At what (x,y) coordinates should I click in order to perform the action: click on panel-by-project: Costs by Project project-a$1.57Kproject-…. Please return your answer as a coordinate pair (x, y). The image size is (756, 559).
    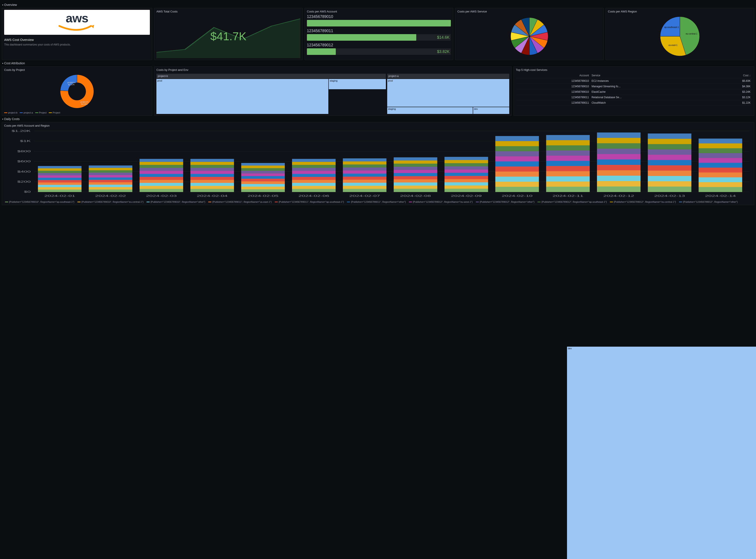
    Looking at the image, I should click on (77, 91).